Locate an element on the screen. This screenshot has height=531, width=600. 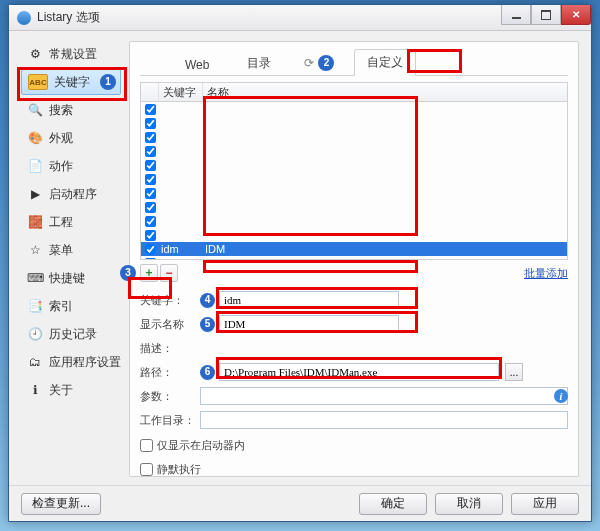
table-row-selected: idmIDM is located at coordinates (354, 249).